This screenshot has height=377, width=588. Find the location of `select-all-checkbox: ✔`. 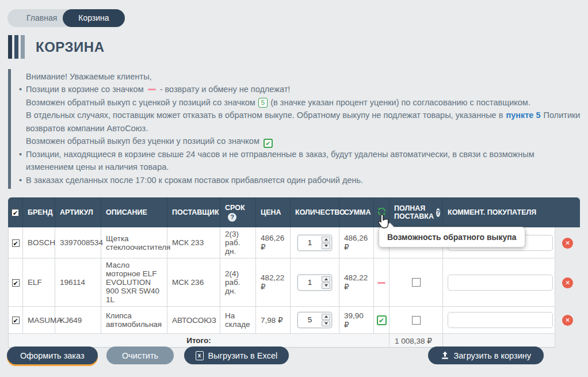

select-all-checkbox: ✔ is located at coordinates (15, 213).